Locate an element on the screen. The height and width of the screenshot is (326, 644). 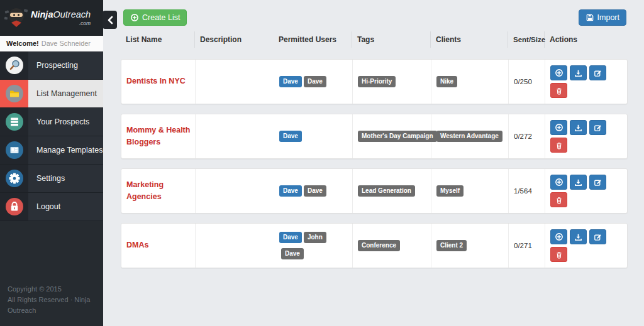
sidebar-item-logout: Logout is located at coordinates (52, 207).